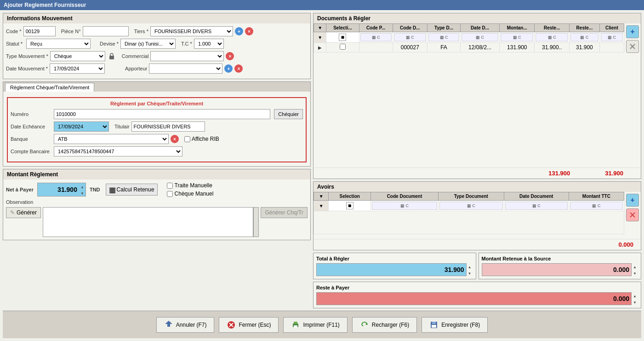 This screenshot has width=644, height=341. Describe the element at coordinates (239, 69) in the screenshot. I see `apporteur-remove-btn: ×` at that location.